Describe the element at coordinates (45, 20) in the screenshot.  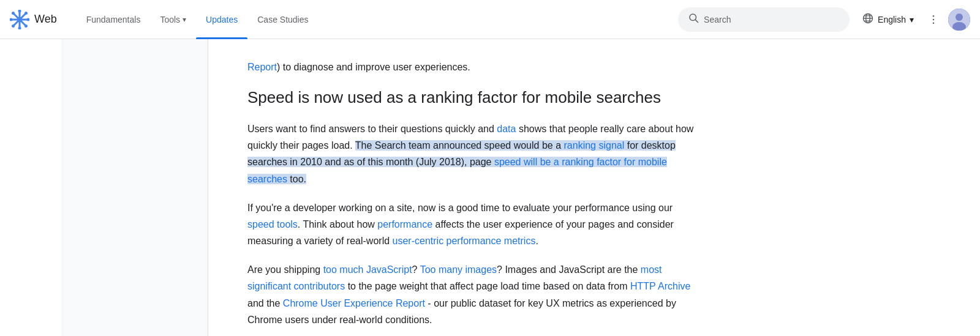
I see `logo-text: Web` at that location.